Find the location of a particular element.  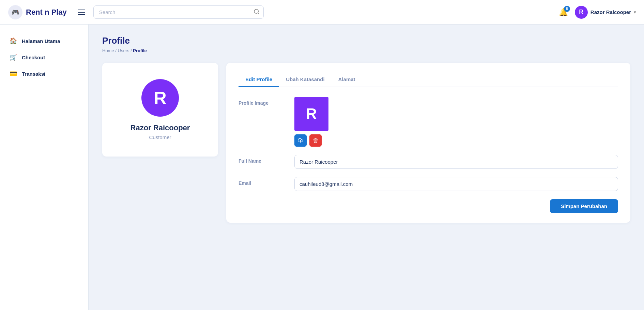

sidebar-item-transaksi: 💳 Transaksi is located at coordinates (44, 74).